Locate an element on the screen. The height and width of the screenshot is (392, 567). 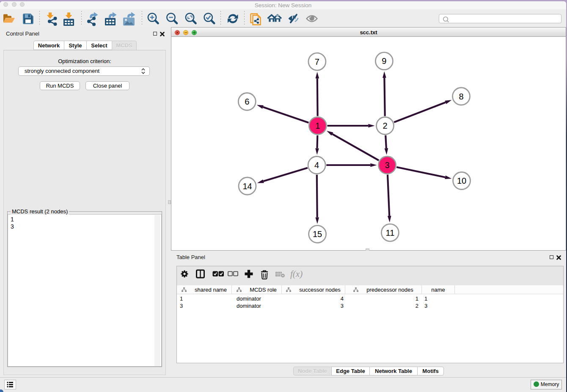
svg-text: 14 is located at coordinates (247, 186).